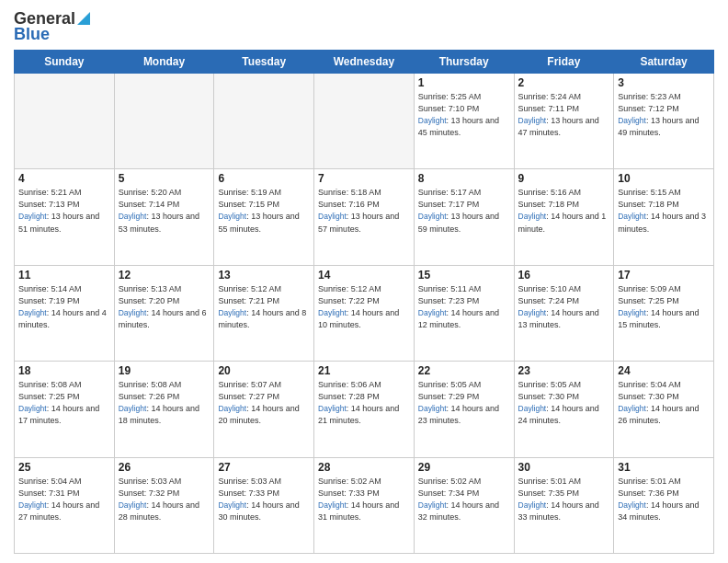  Describe the element at coordinates (664, 275) in the screenshot. I see `day-number: 17` at that location.